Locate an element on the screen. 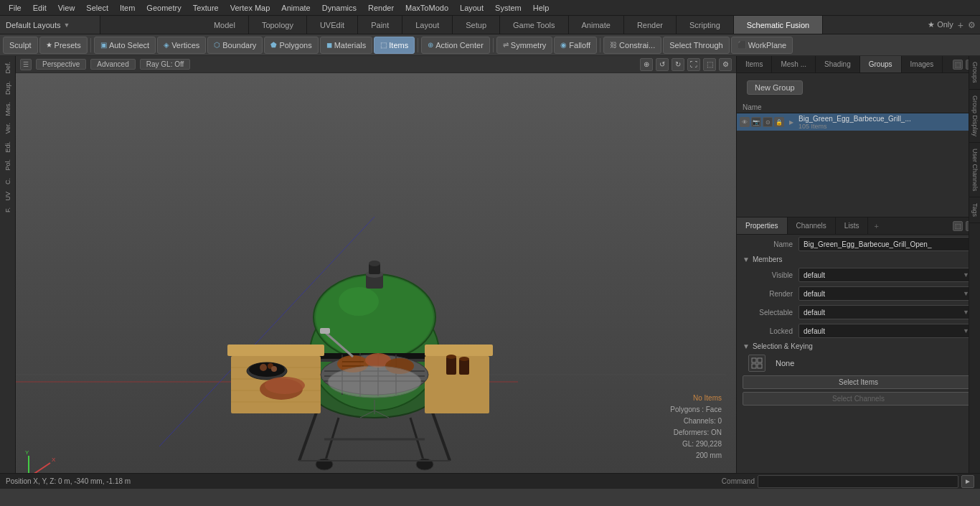  tab-layout: Layout is located at coordinates (428, 24).